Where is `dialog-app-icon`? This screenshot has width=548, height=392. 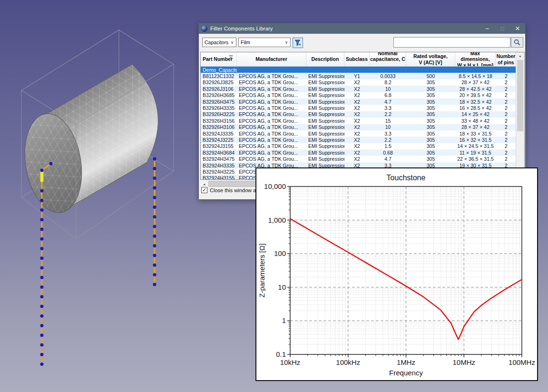
dialog-app-icon is located at coordinates (205, 29).